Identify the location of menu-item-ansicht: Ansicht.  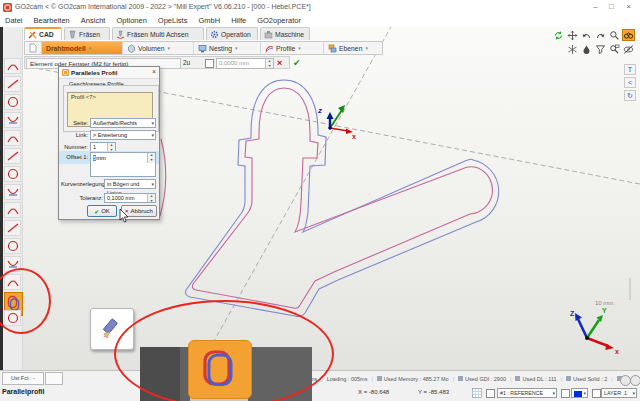
(94, 20).